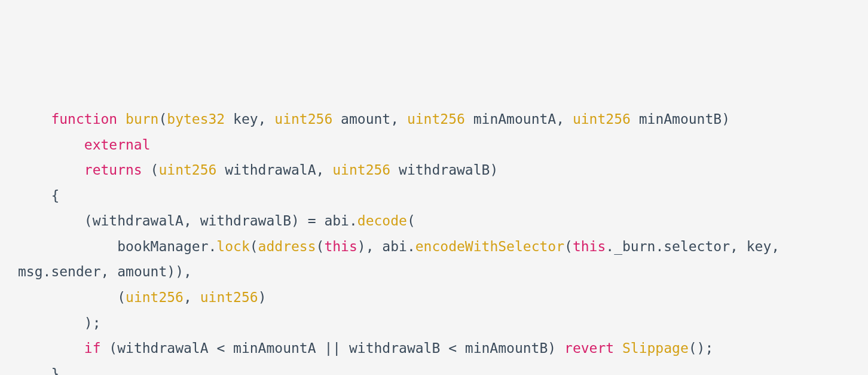 The image size is (868, 375). Describe the element at coordinates (635, 246) in the screenshot. I see `code-token: _burn` at that location.